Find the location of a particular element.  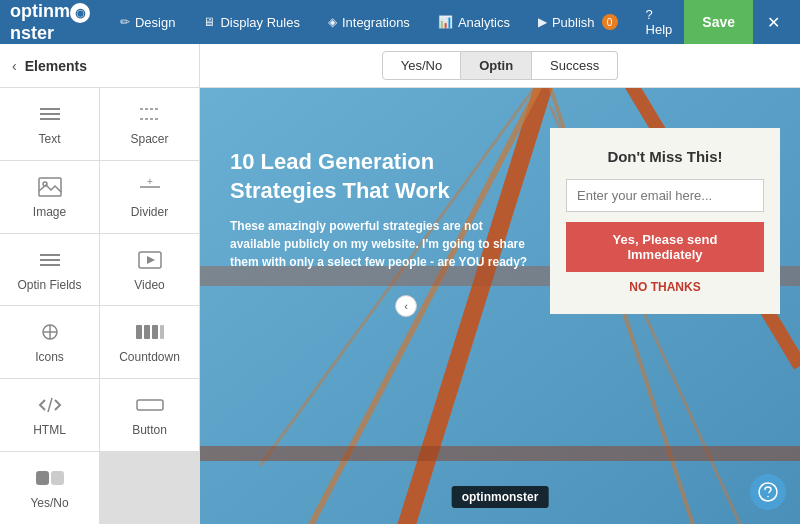

display-rules-icon: 🖥 is located at coordinates (209, 22).